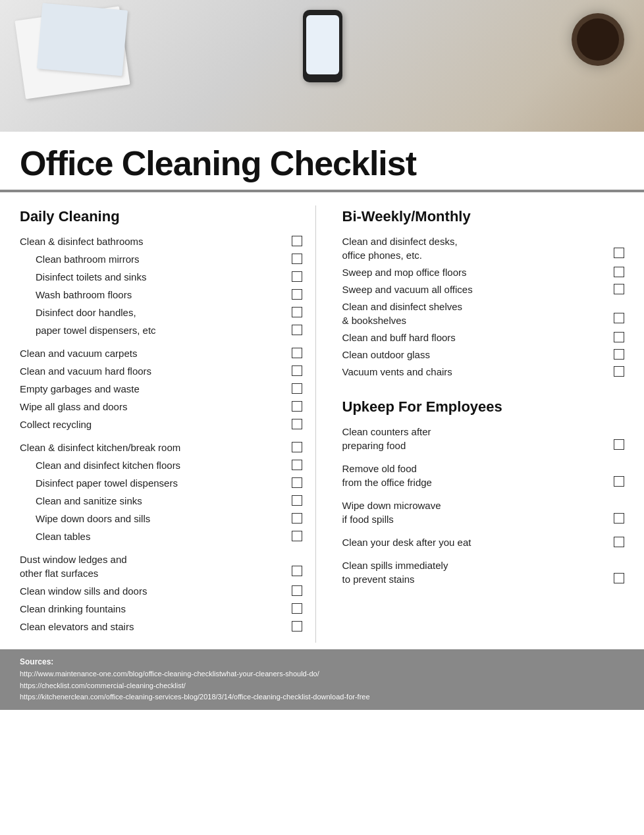  Describe the element at coordinates (483, 512) in the screenshot. I see `list-item: Wipe down microwaveif food spills` at that location.